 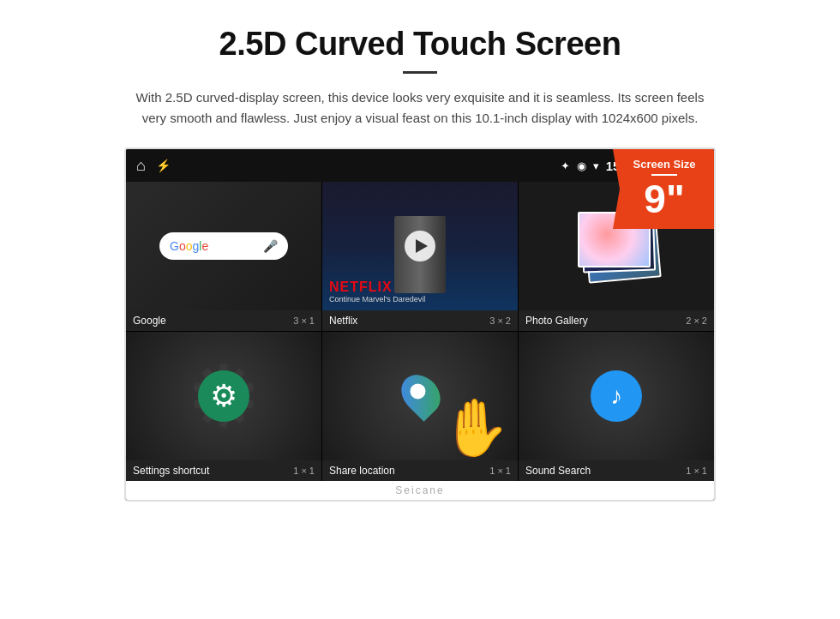 What do you see at coordinates (501, 471) in the screenshot?
I see `share-location-grid-size: 1 × 1` at bounding box center [501, 471].